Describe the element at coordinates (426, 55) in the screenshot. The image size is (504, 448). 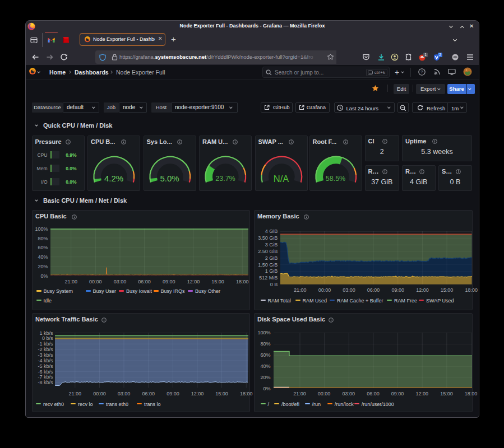
I see `svg-text: 1` at that location.